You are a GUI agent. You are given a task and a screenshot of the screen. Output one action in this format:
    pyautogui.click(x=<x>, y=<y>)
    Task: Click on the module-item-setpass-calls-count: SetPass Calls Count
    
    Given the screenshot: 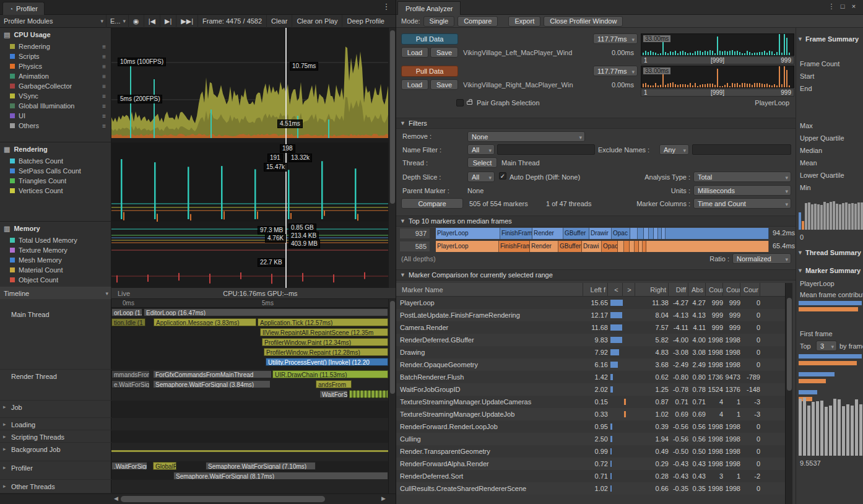 What is the action you would take?
    pyautogui.click(x=56, y=171)
    